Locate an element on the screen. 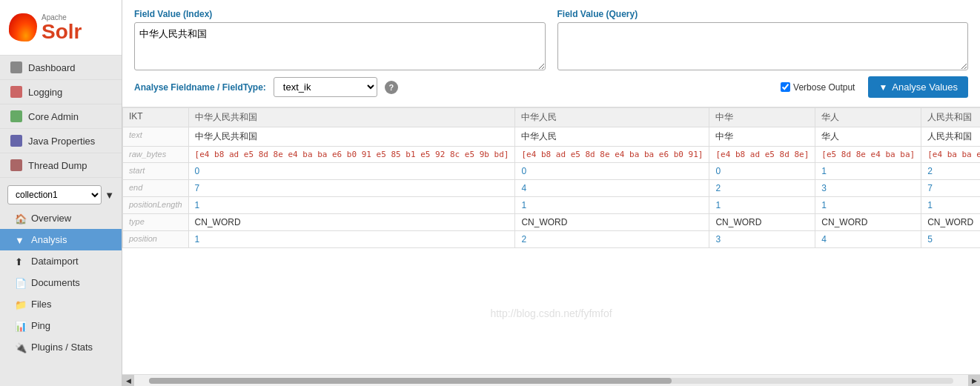  sidebar-item-logging: Logging is located at coordinates (61, 92).